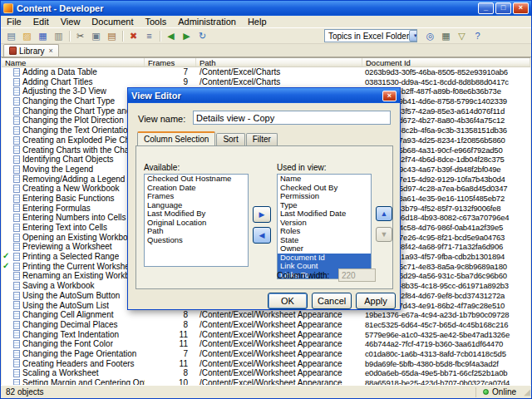  Describe the element at coordinates (73, 296) in the screenshot. I see `name-cell: Using the AutoSum Button` at that location.